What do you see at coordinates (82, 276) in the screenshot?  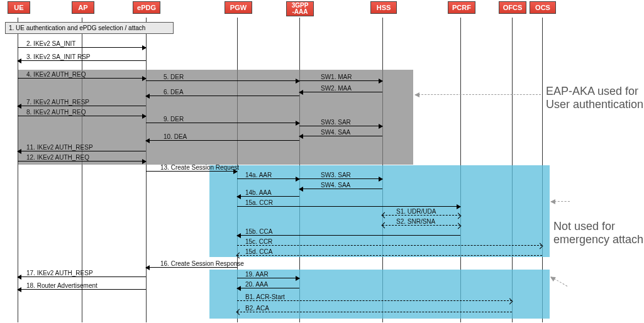 I see `arrow-m17` at bounding box center [82, 276].